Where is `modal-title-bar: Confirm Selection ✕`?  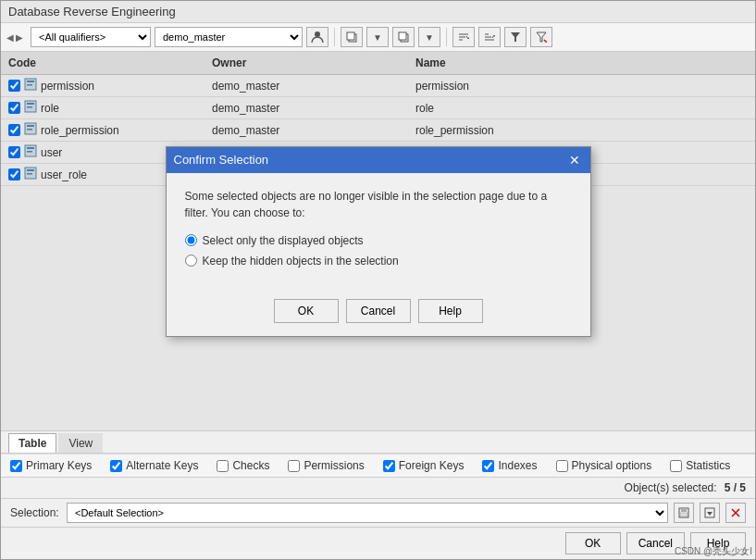
modal-title-bar: Confirm Selection ✕ is located at coordinates (378, 160).